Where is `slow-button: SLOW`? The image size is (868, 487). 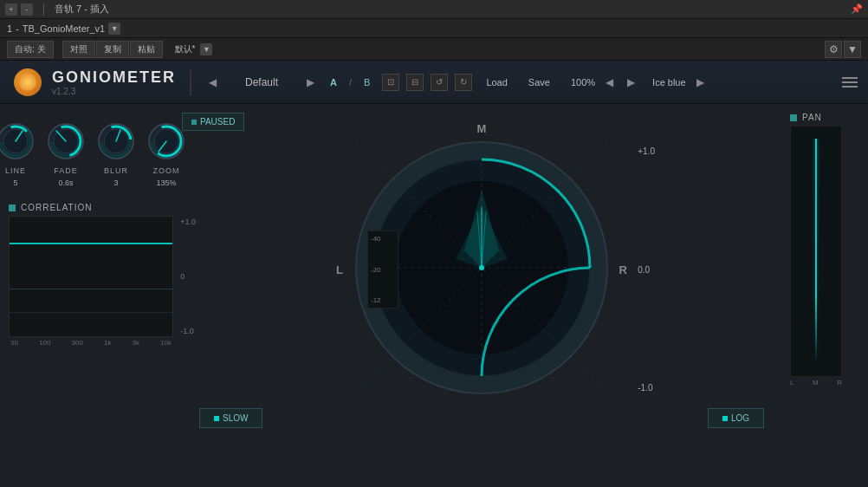
slow-button: SLOW is located at coordinates (230, 418).